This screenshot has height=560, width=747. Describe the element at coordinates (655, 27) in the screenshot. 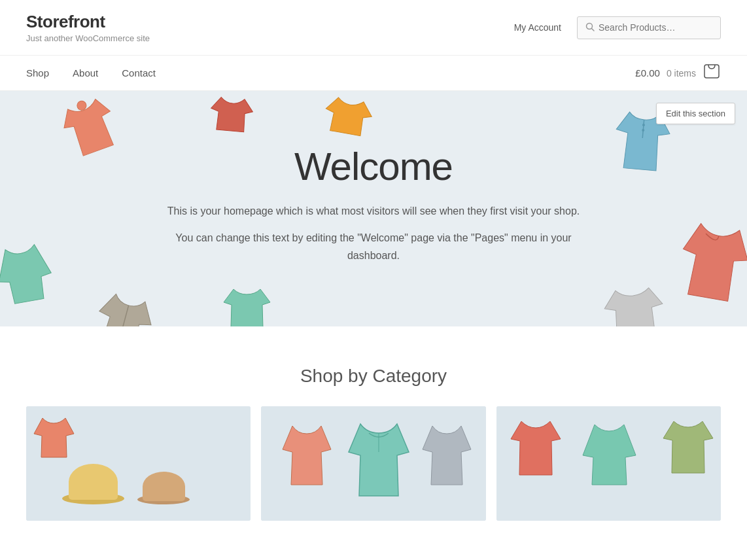

I see `search-input` at that location.